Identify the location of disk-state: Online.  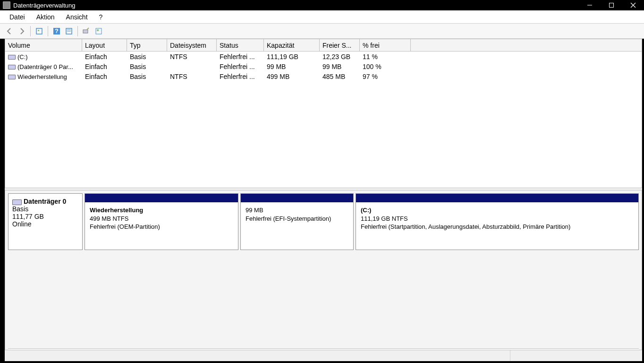
(45, 224).